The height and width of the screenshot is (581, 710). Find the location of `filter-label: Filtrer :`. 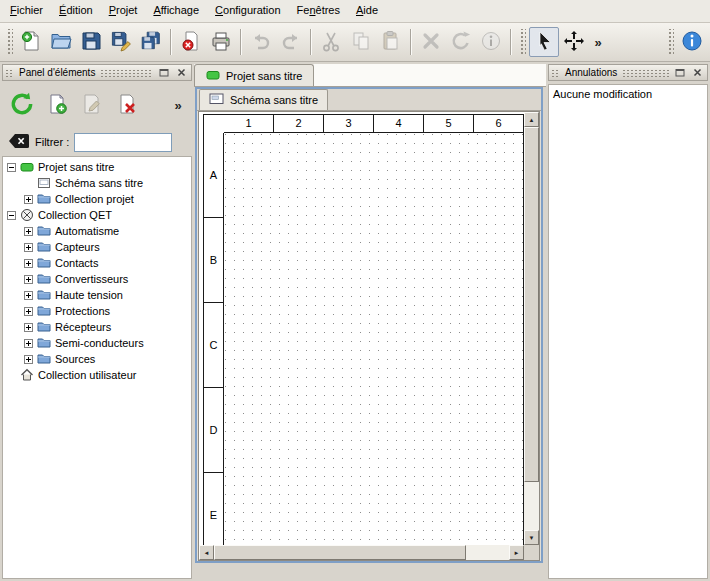

filter-label: Filtrer : is located at coordinates (52, 142).